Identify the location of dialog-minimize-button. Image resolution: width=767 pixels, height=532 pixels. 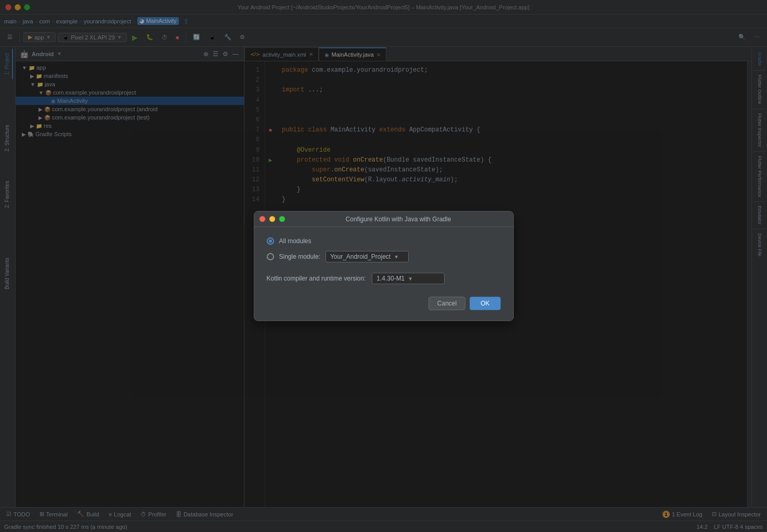
(272, 219).